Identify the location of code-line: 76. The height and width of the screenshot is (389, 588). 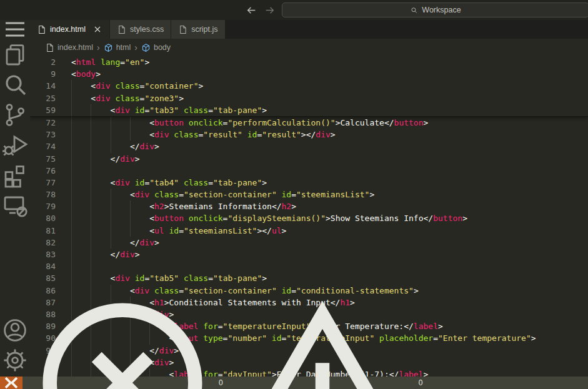
(309, 171).